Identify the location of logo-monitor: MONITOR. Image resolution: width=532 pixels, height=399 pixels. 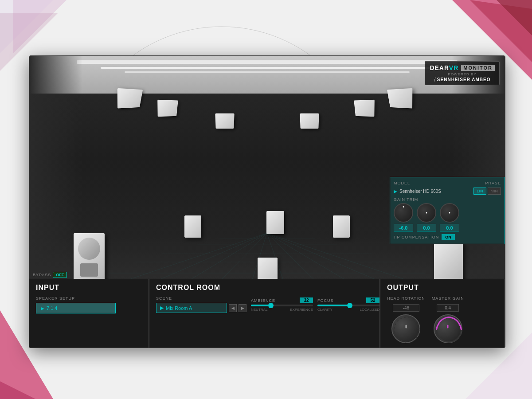
(478, 68).